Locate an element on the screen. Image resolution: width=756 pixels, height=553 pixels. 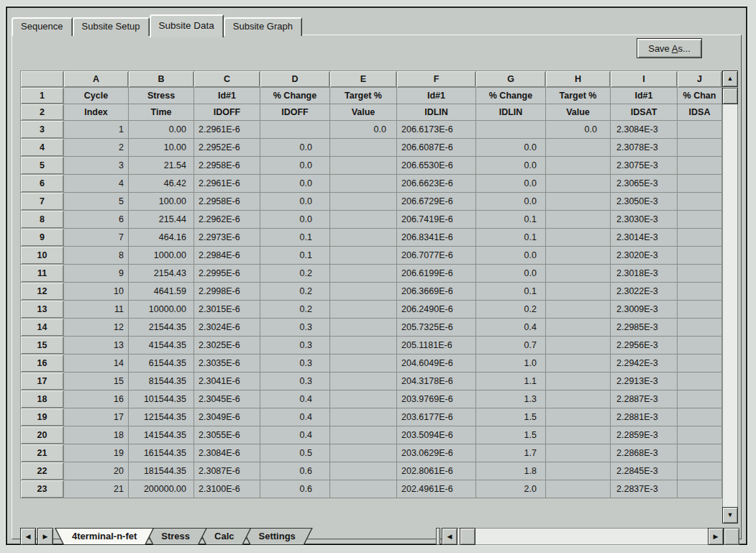
row-header: 2 is located at coordinates (42, 112).